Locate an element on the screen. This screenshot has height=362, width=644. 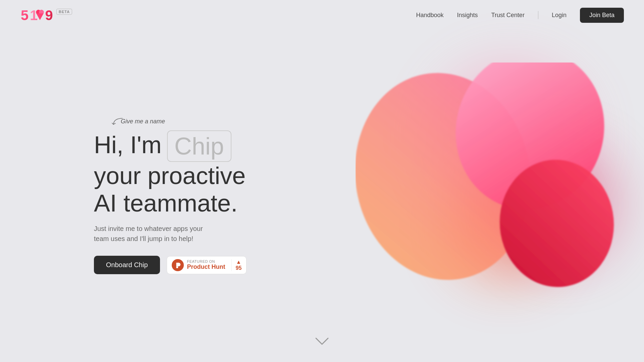
cta-row: Onboard Chip FEATURED ON Product Hunt ▲ … is located at coordinates (170, 265).